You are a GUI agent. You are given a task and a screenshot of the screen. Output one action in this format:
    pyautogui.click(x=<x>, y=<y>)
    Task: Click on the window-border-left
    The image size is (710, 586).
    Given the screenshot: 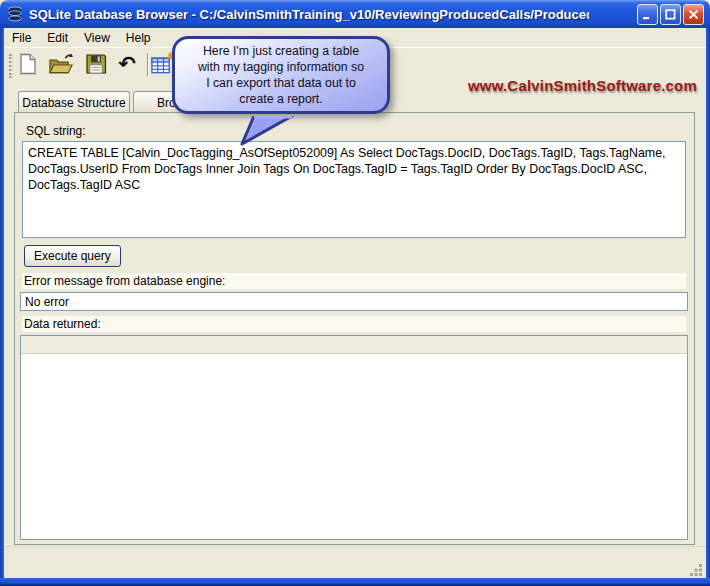 What is the action you would take?
    pyautogui.click(x=2, y=303)
    